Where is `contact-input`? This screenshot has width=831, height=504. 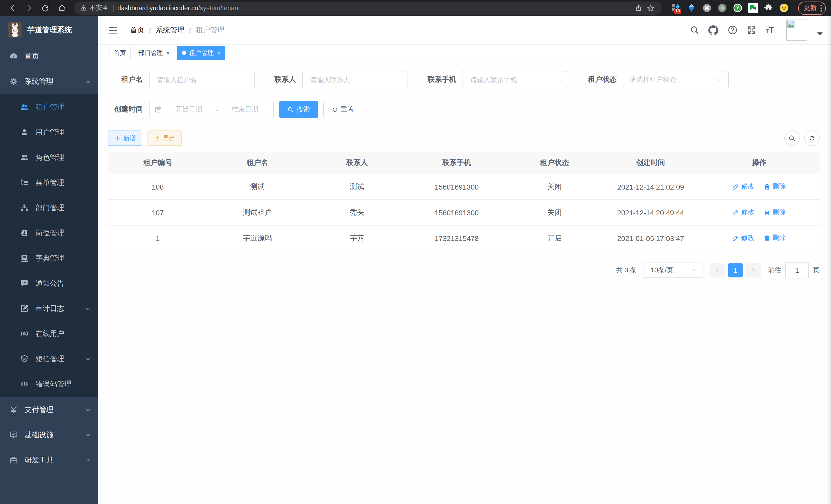 contact-input is located at coordinates (355, 80).